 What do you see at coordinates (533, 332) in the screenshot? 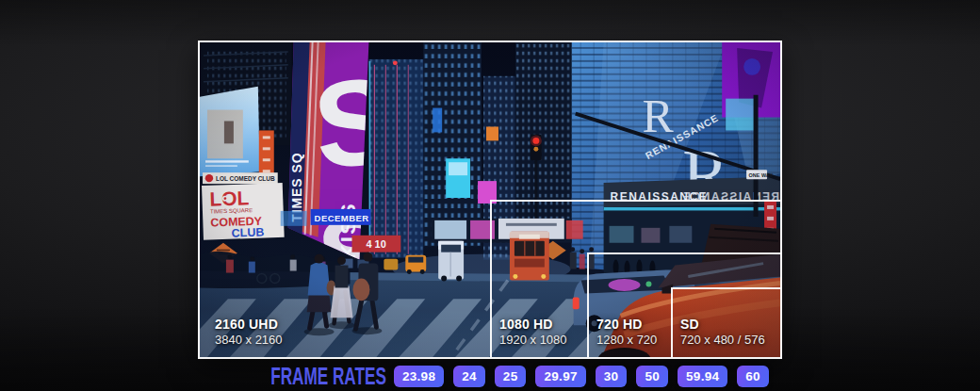
I see `resolution-label-1080-hd: 1080 HD 1920 x 1080` at bounding box center [533, 332].